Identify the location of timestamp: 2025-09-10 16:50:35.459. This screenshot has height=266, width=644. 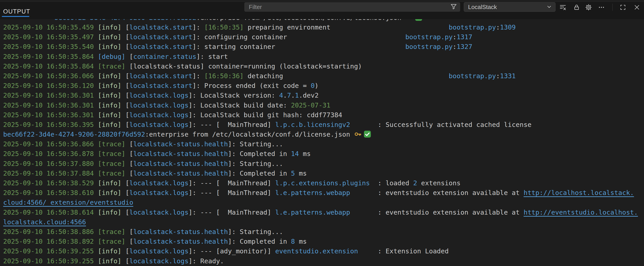
(50, 27).